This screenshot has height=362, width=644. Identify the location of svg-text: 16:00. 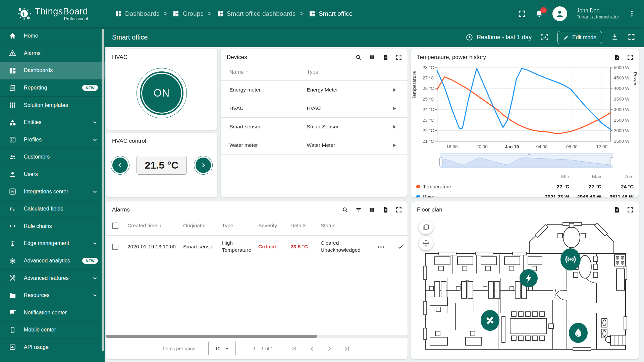
(452, 147).